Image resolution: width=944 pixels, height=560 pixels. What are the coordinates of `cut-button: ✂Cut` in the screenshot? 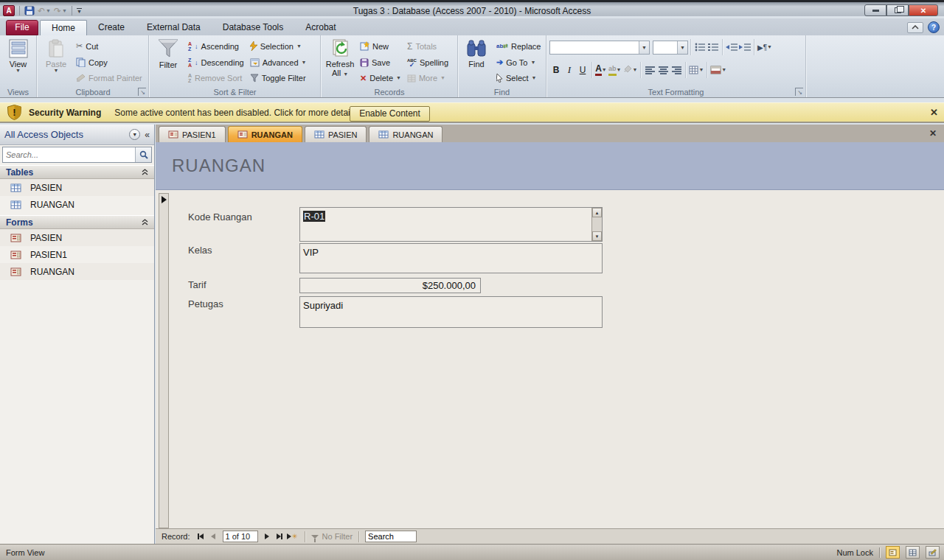 It's located at (109, 46).